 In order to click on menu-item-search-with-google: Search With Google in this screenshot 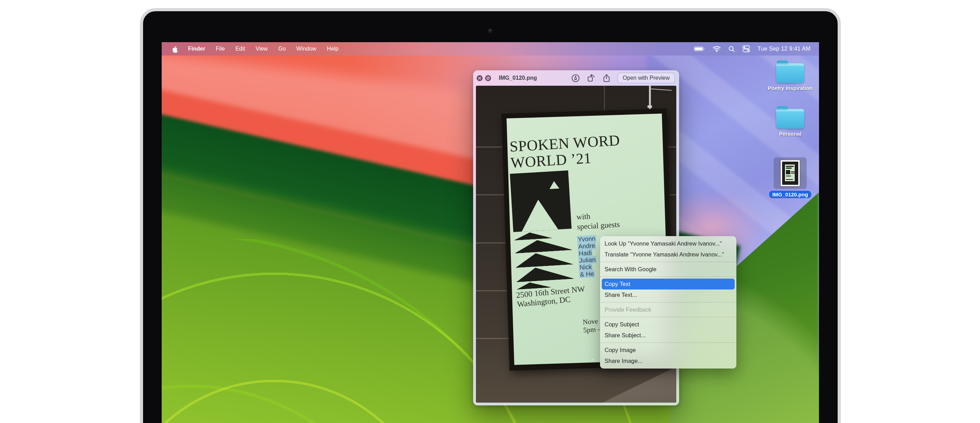, I will do `click(668, 269)`.